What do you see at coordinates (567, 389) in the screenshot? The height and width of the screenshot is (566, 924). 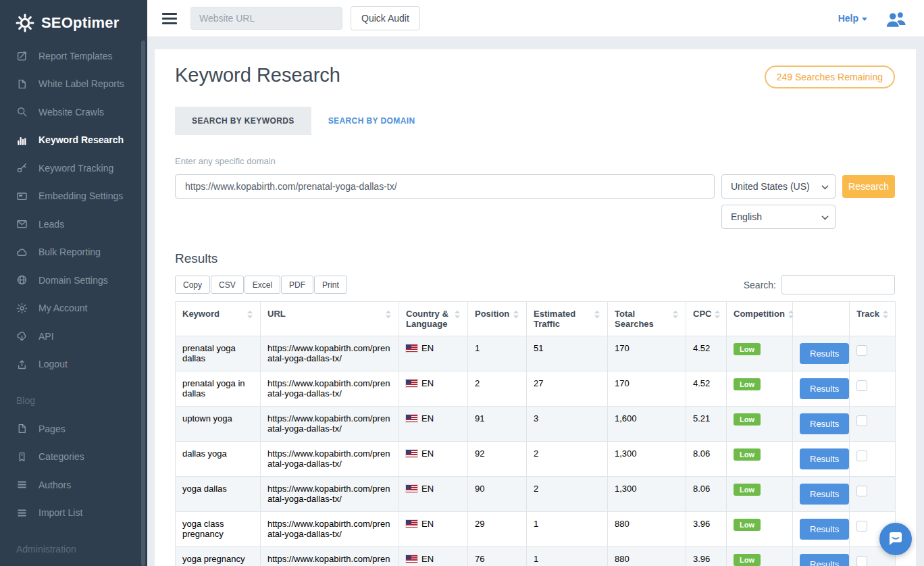 I see `cell-estimated-traffic: 27` at bounding box center [567, 389].